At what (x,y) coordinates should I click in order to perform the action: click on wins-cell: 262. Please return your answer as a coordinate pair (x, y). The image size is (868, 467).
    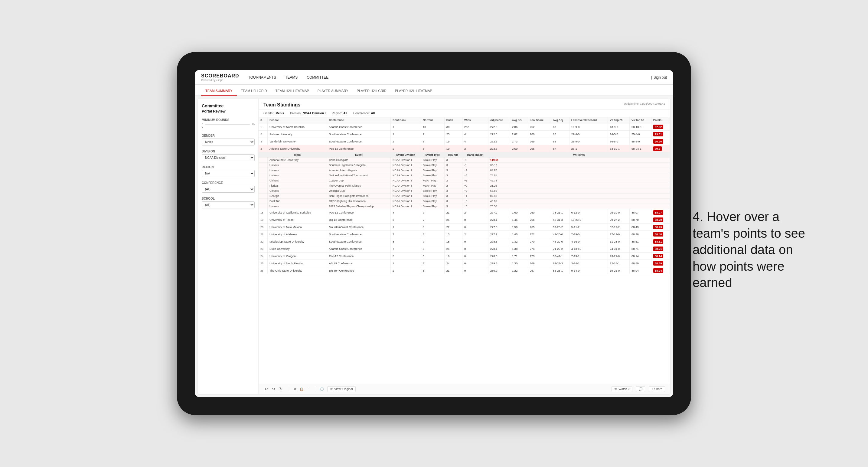
    Looking at the image, I should click on (475, 127).